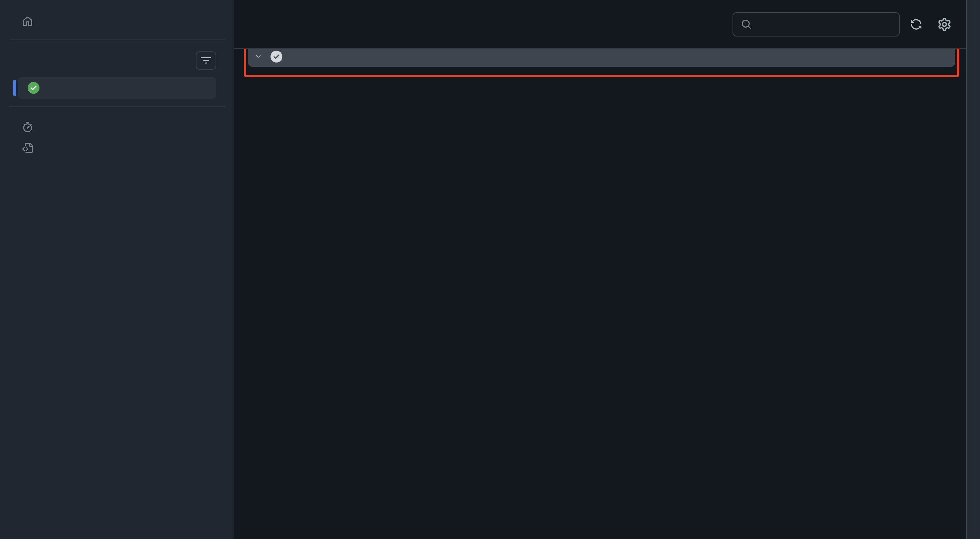  I want to click on sidebar-item-workflow-file, so click(117, 148).